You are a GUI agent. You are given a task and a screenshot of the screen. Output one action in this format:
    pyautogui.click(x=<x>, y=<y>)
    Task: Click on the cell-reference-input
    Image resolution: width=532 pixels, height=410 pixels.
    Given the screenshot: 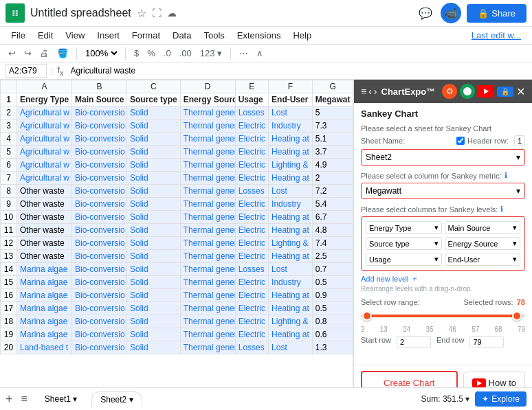 What is the action you would take?
    pyautogui.click(x=26, y=71)
    